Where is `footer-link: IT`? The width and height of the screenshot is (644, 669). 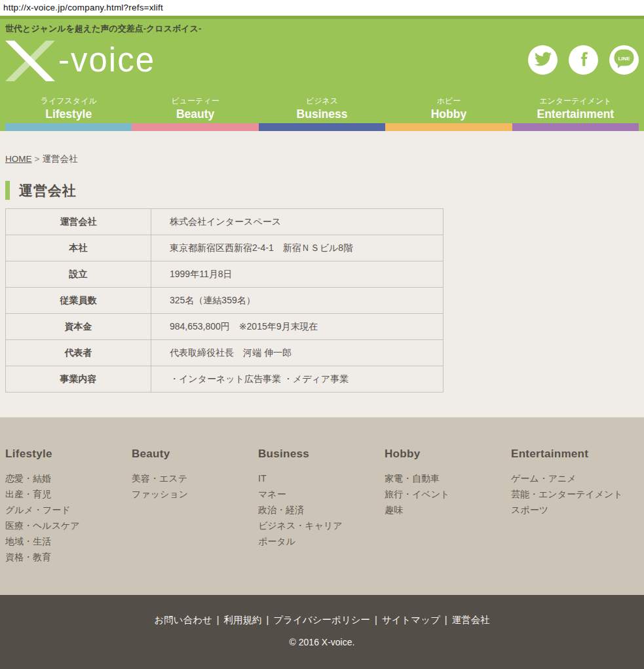 footer-link: IT is located at coordinates (262, 478).